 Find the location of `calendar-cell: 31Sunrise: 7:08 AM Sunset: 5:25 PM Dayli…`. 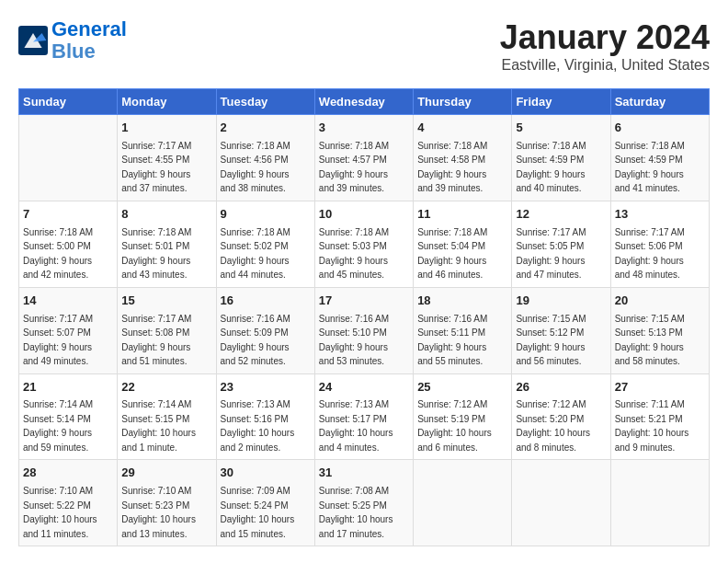

calendar-cell: 31Sunrise: 7:08 AM Sunset: 5:25 PM Dayli… is located at coordinates (364, 503).